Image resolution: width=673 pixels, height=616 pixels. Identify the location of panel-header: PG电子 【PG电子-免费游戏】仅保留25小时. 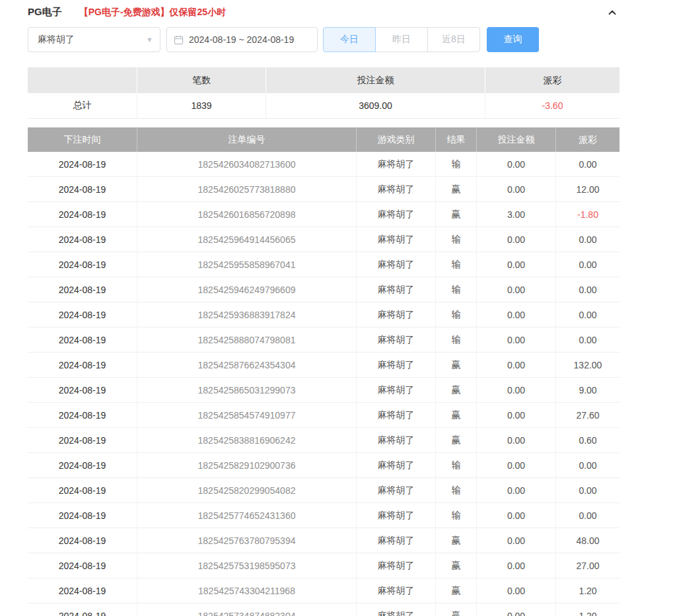
(324, 11).